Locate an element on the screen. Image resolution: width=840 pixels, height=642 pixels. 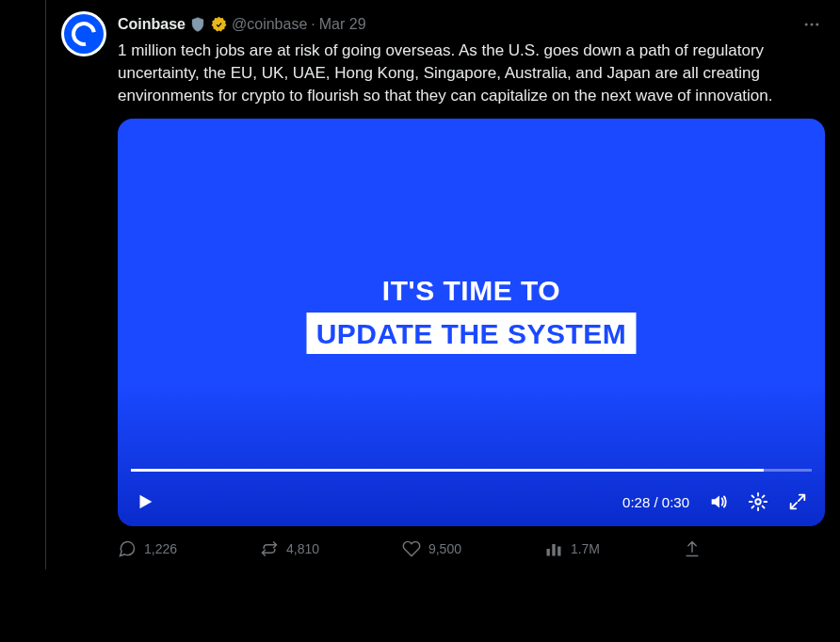
fullscreen-icon is located at coordinates (798, 502).